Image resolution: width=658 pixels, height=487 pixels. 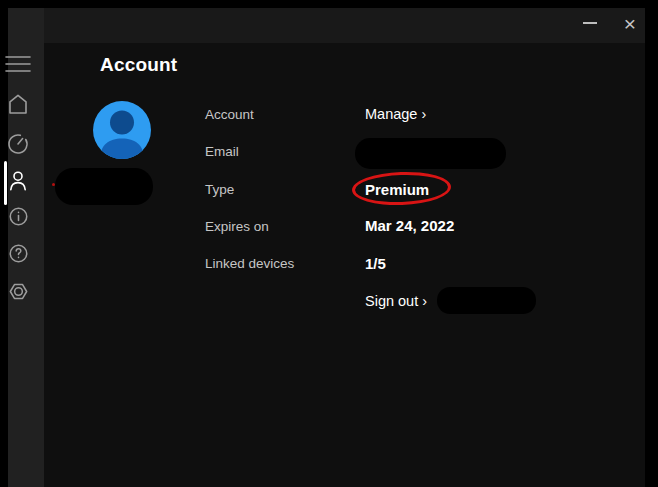 I want to click on page-title: Account, so click(x=138, y=65).